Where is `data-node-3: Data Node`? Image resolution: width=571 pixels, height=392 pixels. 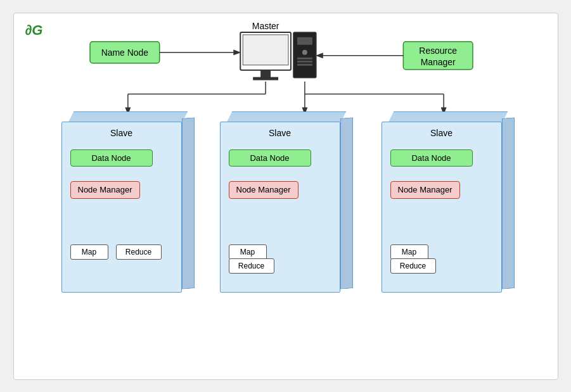
data-node-3: Data Node is located at coordinates (432, 158).